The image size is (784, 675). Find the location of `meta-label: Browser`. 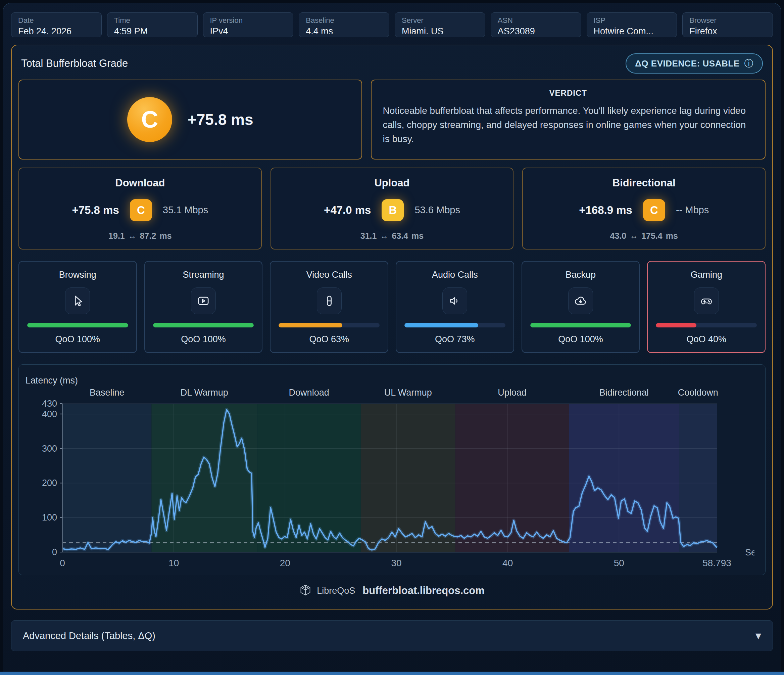

meta-label: Browser is located at coordinates (728, 20).